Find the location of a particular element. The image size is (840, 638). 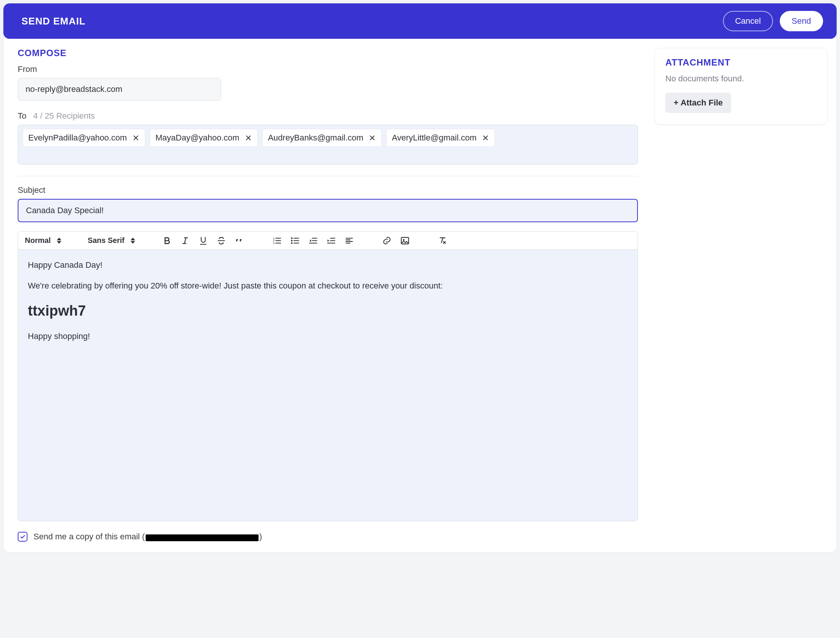

attach-file-button: + Attach File is located at coordinates (698, 103).